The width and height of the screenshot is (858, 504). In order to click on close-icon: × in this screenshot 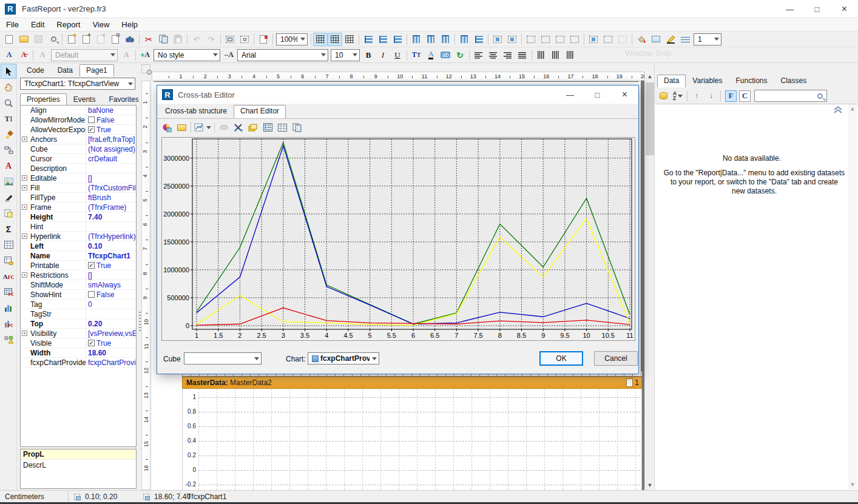, I will do `click(845, 9)`.